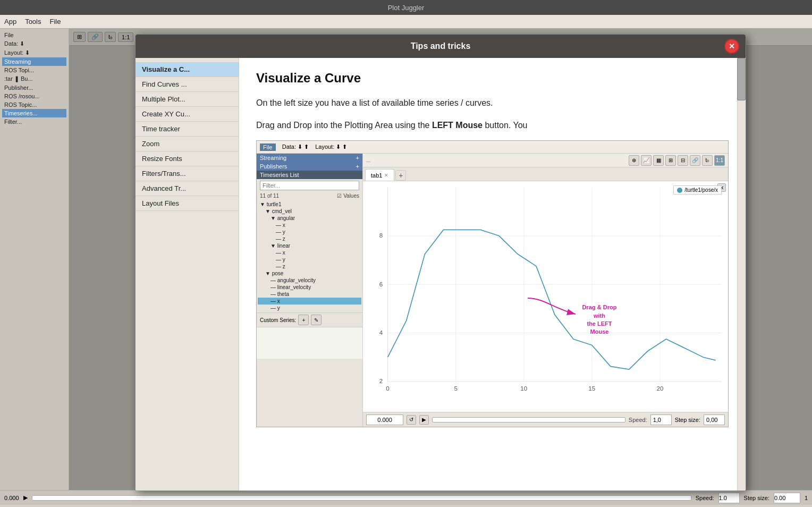 The width and height of the screenshot is (812, 507). I want to click on svg-text: 6, so click(381, 284).